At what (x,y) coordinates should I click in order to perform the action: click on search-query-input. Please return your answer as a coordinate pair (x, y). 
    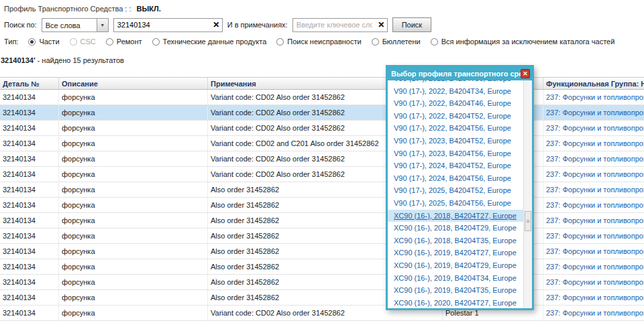
    Looking at the image, I should click on (162, 25).